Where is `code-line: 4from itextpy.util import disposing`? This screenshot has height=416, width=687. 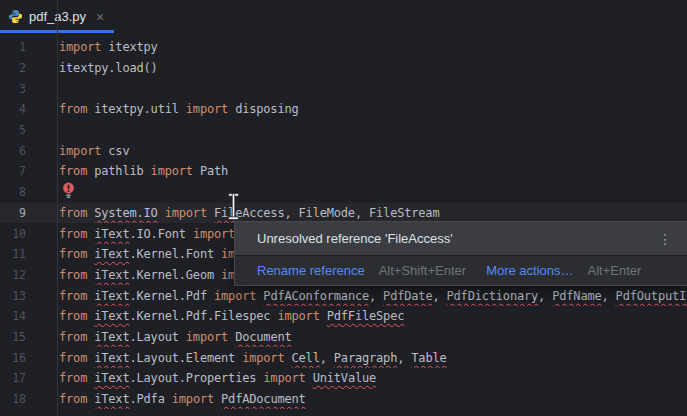 code-line: 4from itextpy.util import disposing is located at coordinates (344, 110).